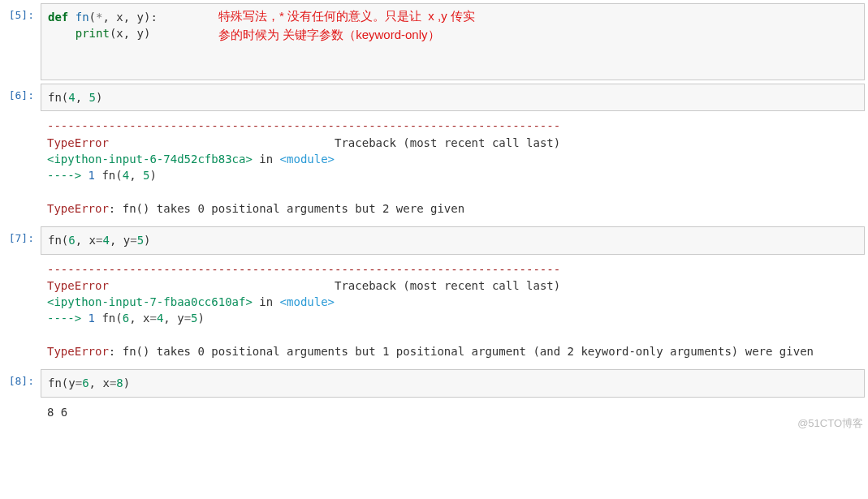  Describe the element at coordinates (22, 94) in the screenshot. I see `prompt-6: [6]:` at that location.